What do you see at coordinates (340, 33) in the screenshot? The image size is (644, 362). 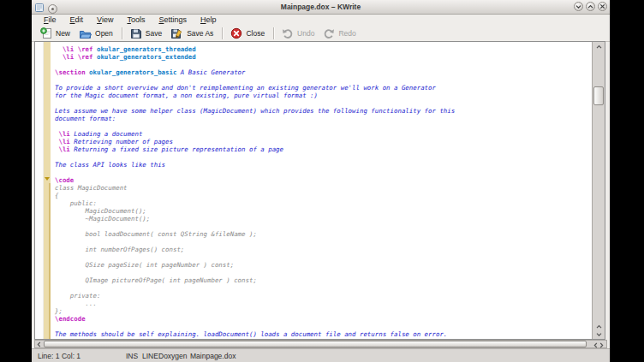 I see `redo-button: Redo` at bounding box center [340, 33].